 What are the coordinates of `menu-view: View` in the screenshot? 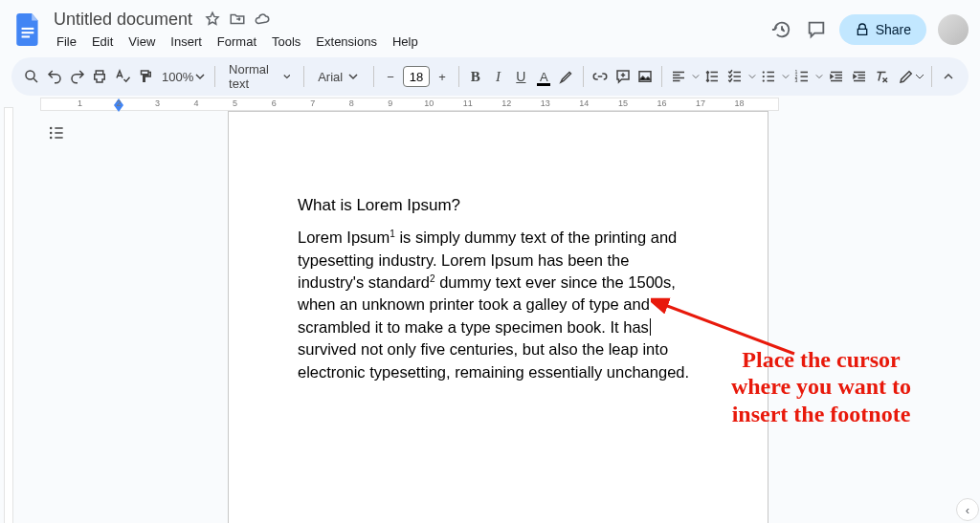 It's located at (142, 42).